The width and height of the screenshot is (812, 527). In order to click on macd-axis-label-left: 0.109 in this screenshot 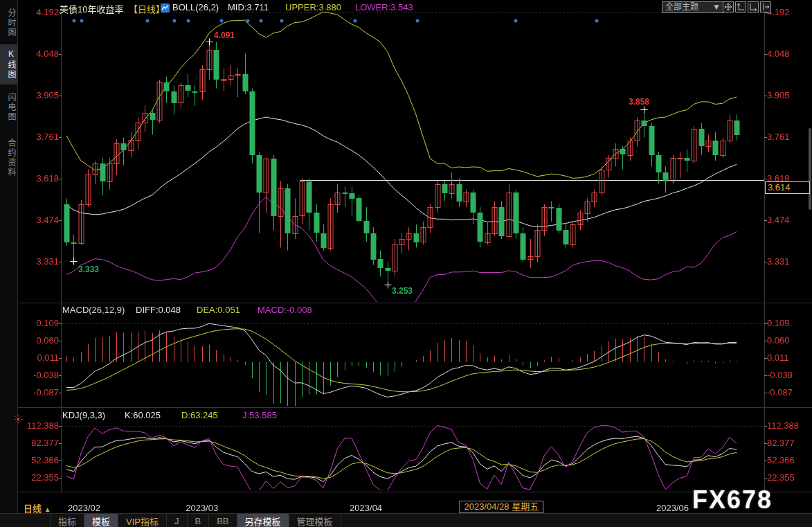, I will do `click(38, 323)`.